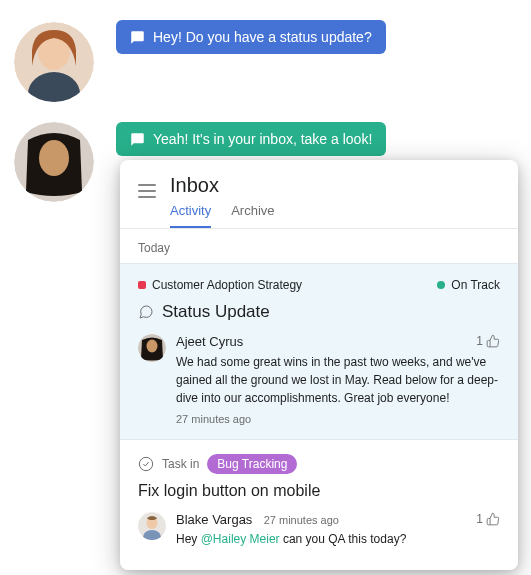 The height and width of the screenshot is (575, 531). Describe the element at coordinates (338, 419) in the screenshot. I see `status-time: 27 minutes ago` at that location.